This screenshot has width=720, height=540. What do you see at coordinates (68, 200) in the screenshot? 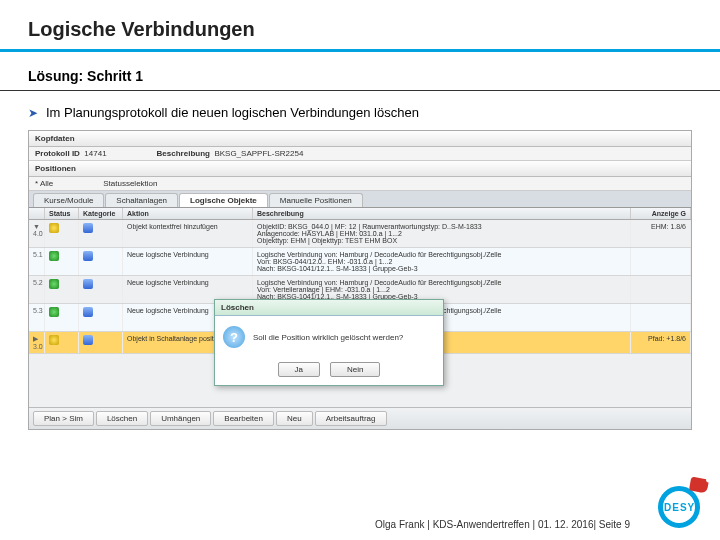
I see `tab-kurse: Kurse/Module` at bounding box center [68, 200].